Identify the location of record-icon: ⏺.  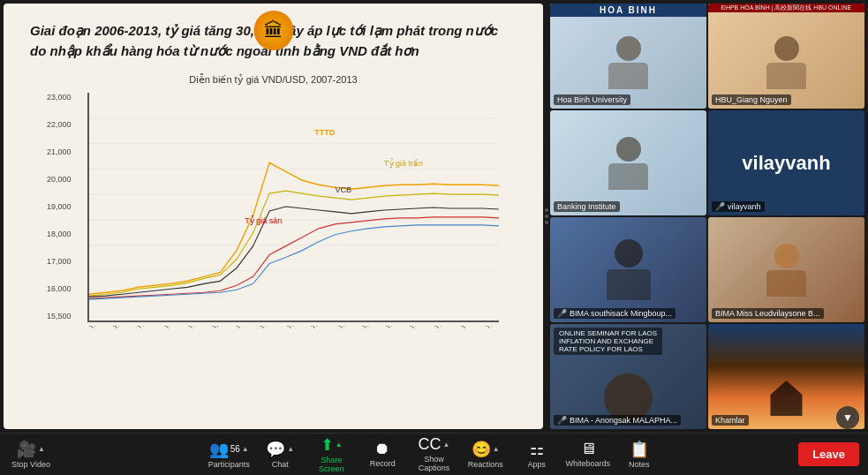
(382, 449).